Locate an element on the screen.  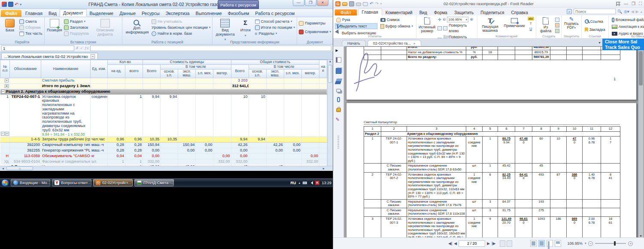
column-header: Общая стоимость is located at coordinates (275, 63).